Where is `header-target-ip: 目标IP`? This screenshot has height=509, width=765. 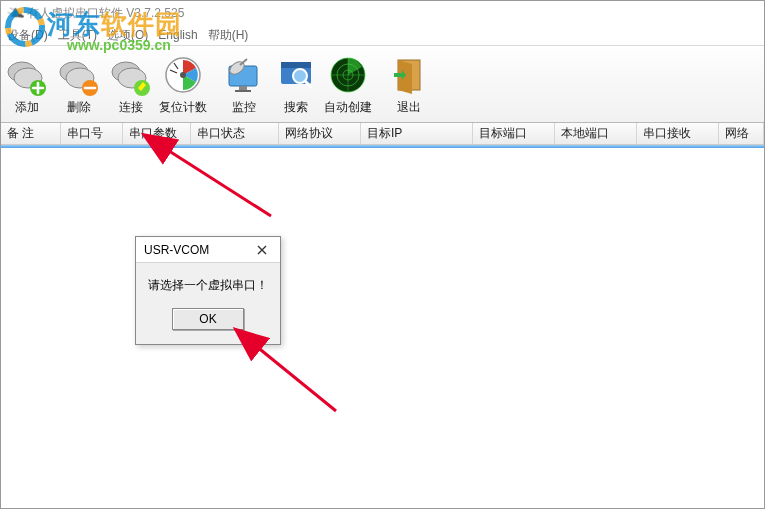 header-target-ip: 目标IP is located at coordinates (417, 134).